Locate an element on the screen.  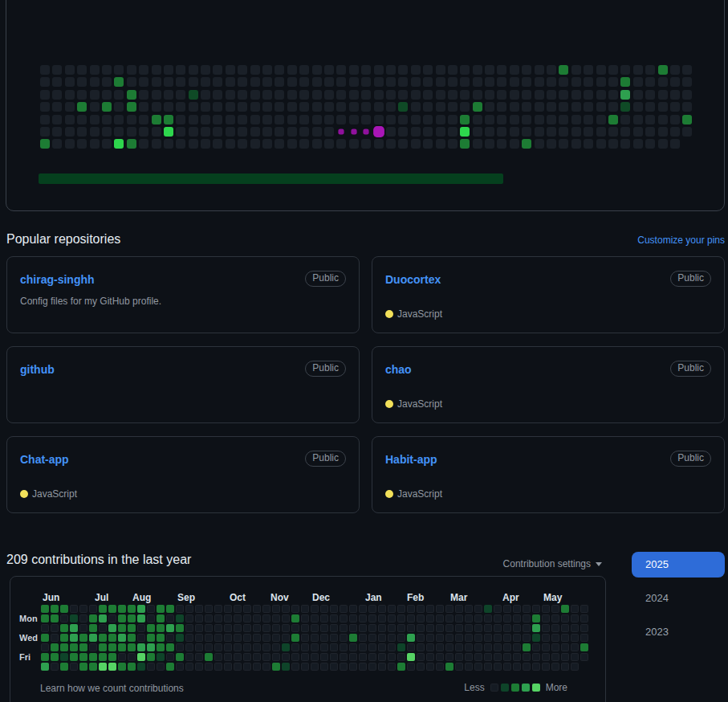
repo-name-link: Habit-app is located at coordinates (411, 459).